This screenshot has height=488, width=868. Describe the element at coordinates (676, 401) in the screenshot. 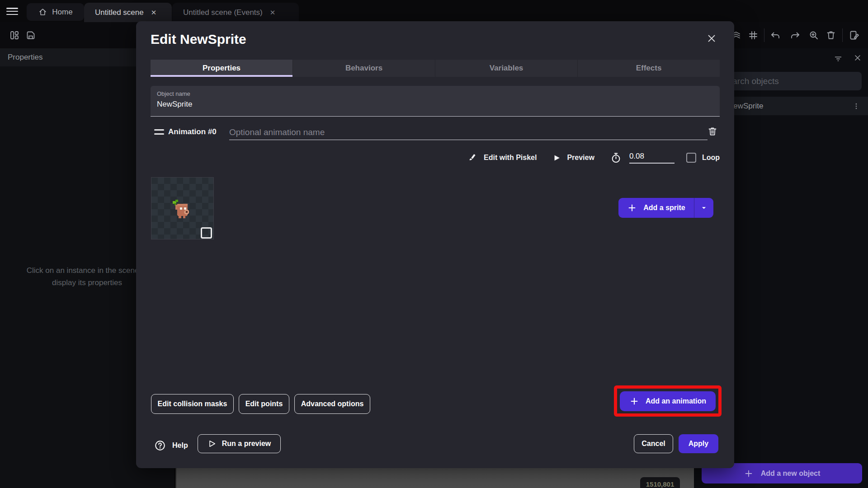

I see `add-an-animation-label: Add an animation` at that location.